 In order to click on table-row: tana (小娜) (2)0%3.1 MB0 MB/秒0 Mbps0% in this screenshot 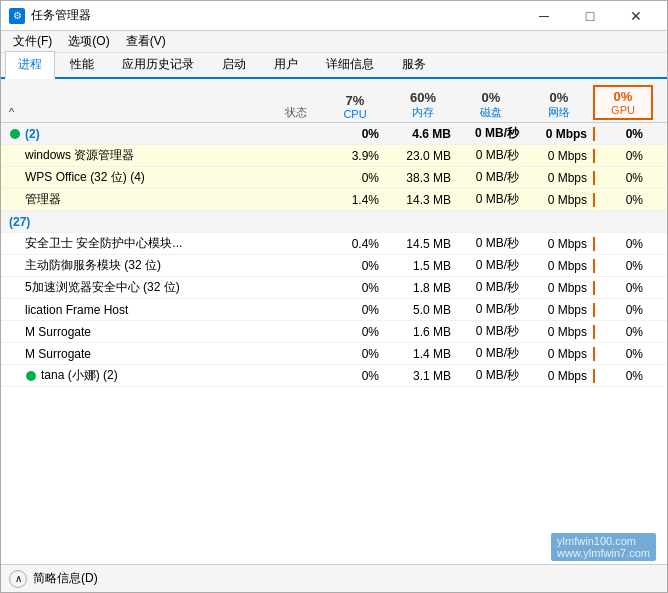, I will do `click(334, 376)`.